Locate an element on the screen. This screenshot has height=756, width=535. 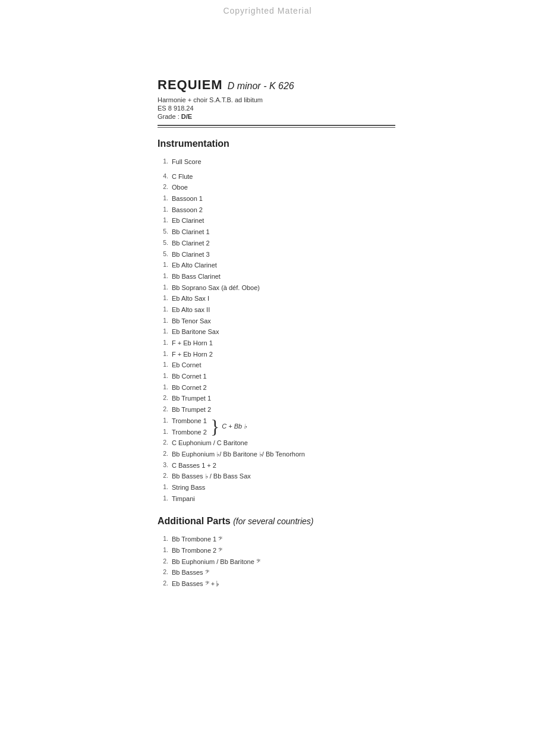
item-name: Bb Cornet 2 is located at coordinates (284, 388).